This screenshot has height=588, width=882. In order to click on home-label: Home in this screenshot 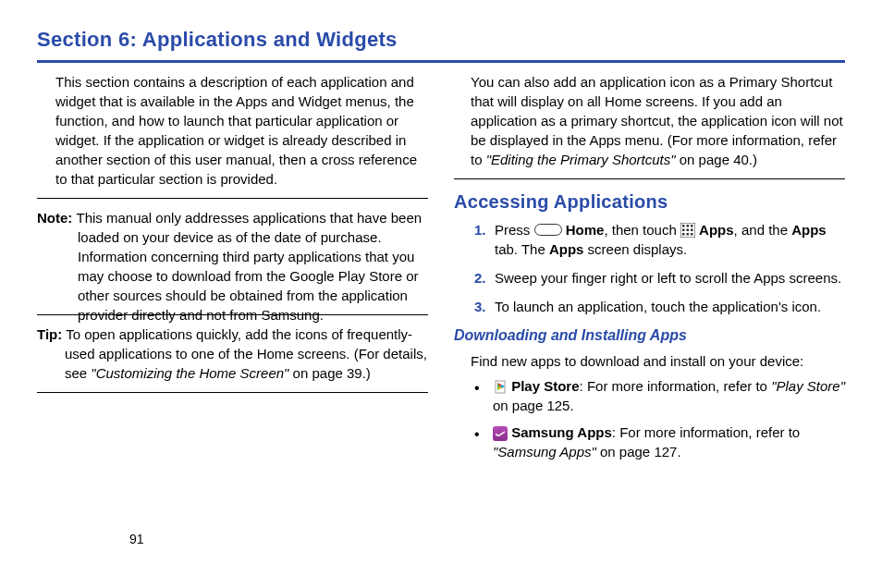, I will do `click(585, 229)`.